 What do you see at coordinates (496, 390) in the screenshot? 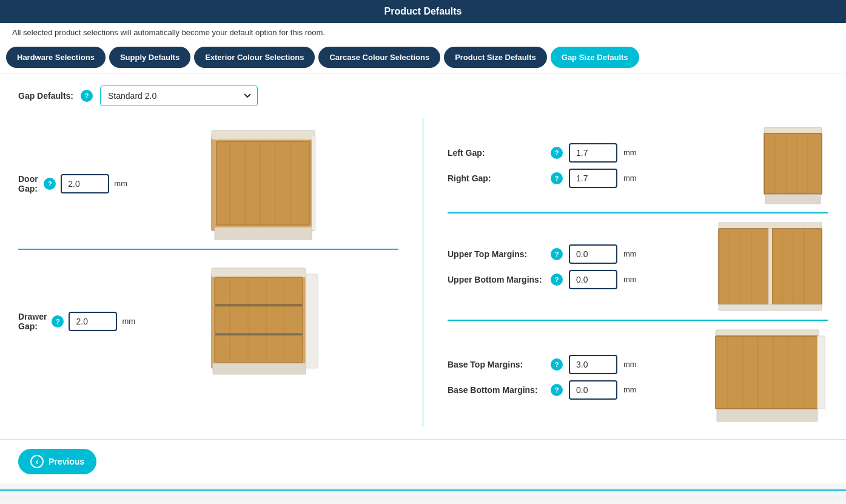
I see `base-bottom-margins-label: Base Bottom Margins:` at bounding box center [496, 390].